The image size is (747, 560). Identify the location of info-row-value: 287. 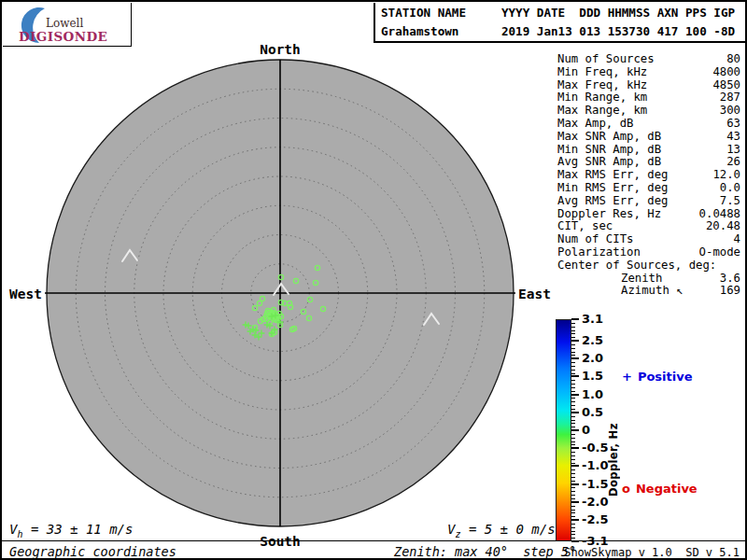
(730, 98).